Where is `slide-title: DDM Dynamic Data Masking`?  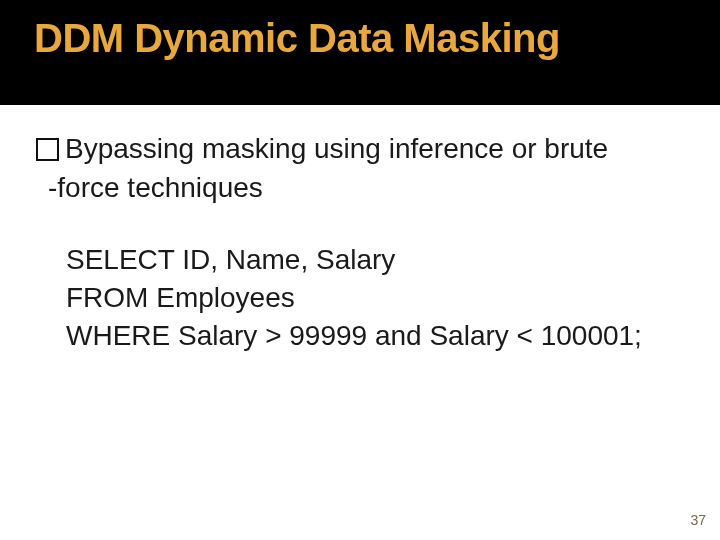 slide-title: DDM Dynamic Data Masking is located at coordinates (280, 29).